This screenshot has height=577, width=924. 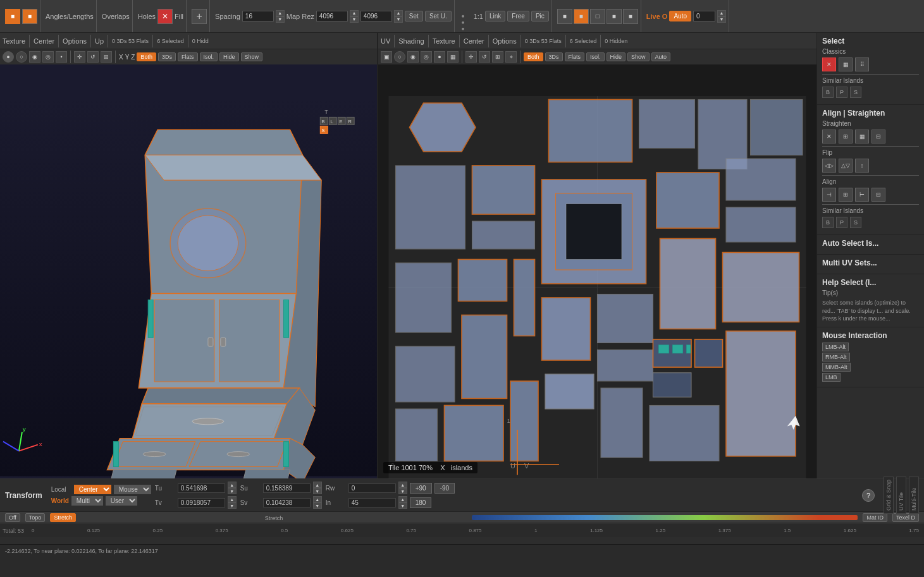 What do you see at coordinates (354, 13) in the screenshot?
I see `maprez-up: ▲` at bounding box center [354, 13].